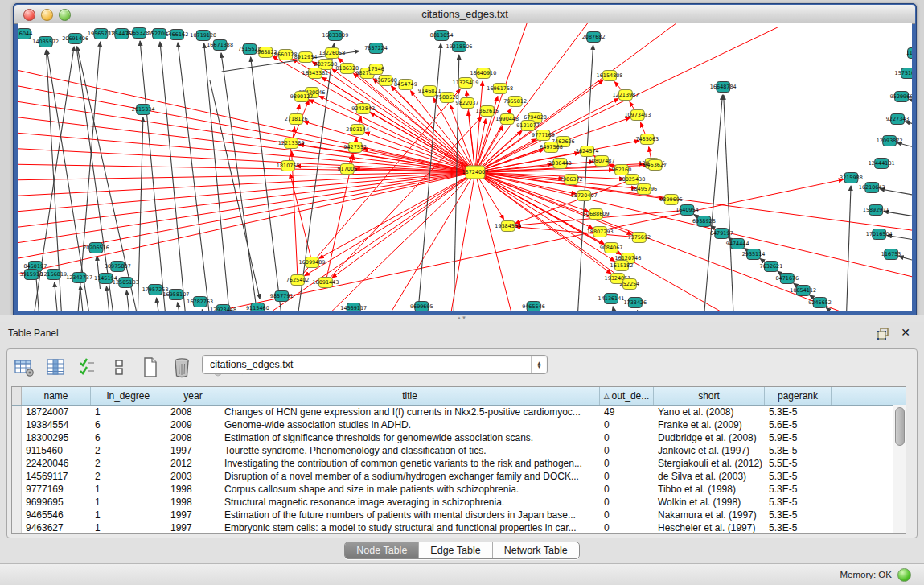  Describe the element at coordinates (627, 412) in the screenshot. I see `cell-out_de: 49` at that location.